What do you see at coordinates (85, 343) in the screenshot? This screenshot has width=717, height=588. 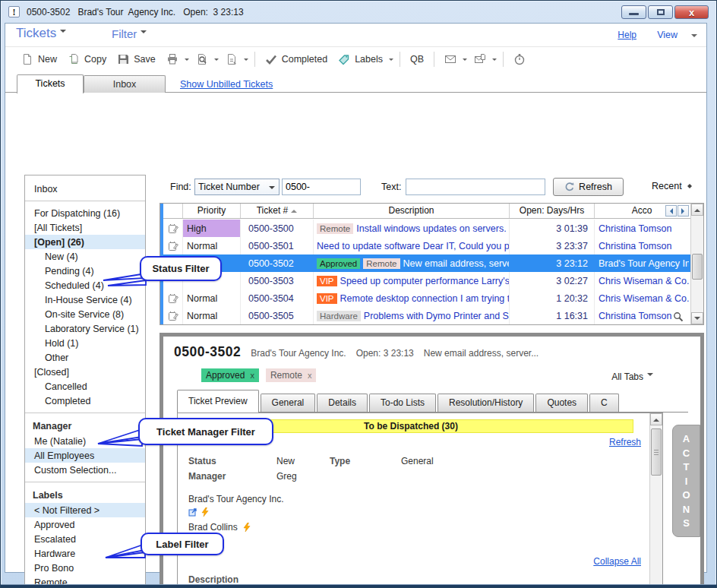 I see `sidebar-item-hold-1: Hold (1)` at bounding box center [85, 343].